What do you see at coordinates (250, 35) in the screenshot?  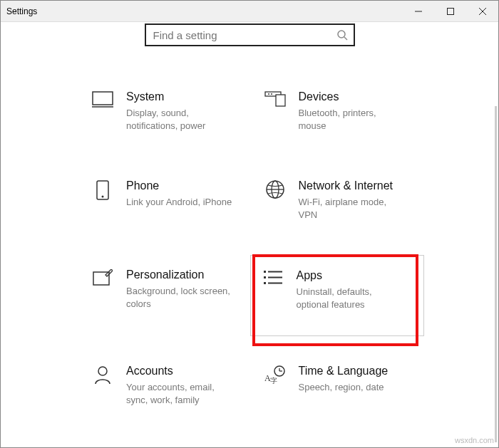 I see `search-wrap` at bounding box center [250, 35].